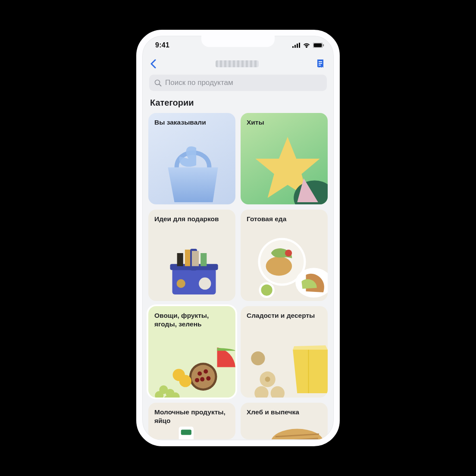  I want to click on basket-icon, so click(192, 159).